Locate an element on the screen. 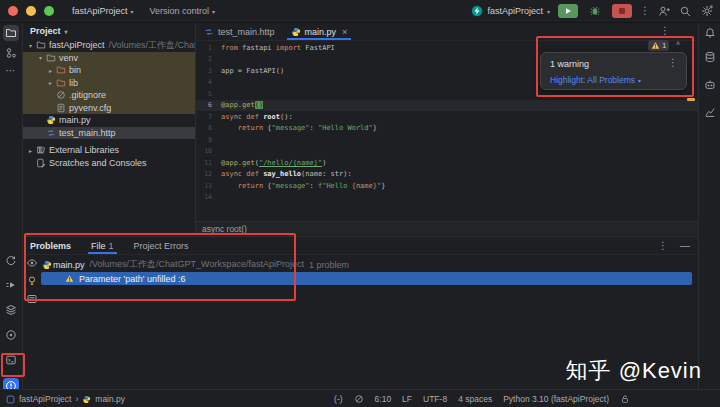 Image resolution: width=720 pixels, height=407 pixels. project-panel-title: Project is located at coordinates (46, 31).